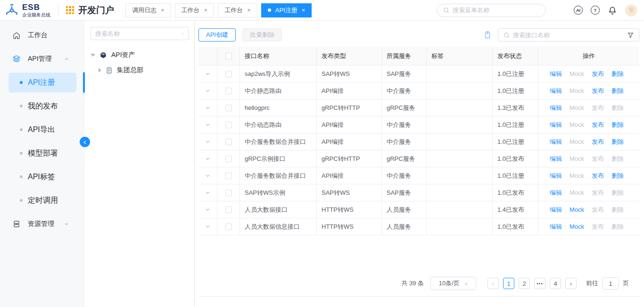  I want to click on panel-collapse-toggle: ‹, so click(85, 142).